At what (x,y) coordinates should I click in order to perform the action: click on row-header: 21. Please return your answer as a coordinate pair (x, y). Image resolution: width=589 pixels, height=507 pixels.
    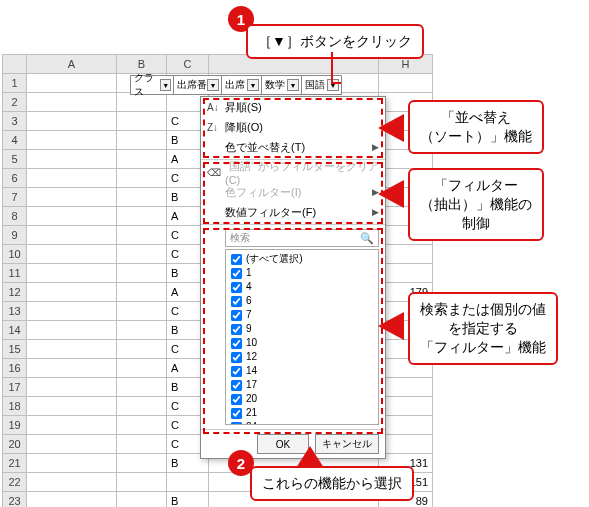
    Looking at the image, I should click on (15, 464).